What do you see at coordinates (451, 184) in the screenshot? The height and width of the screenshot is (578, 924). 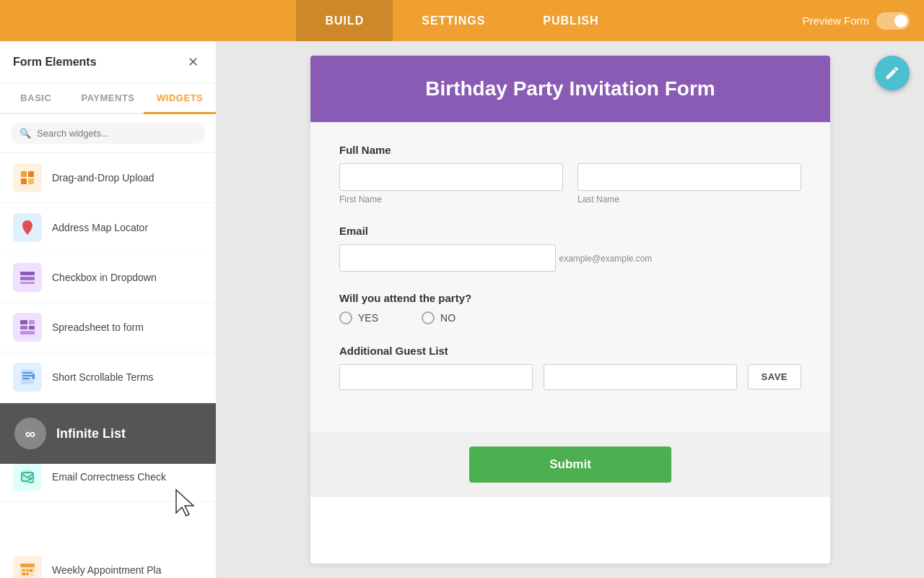 I see `first-name-group: First Name` at bounding box center [451, 184].